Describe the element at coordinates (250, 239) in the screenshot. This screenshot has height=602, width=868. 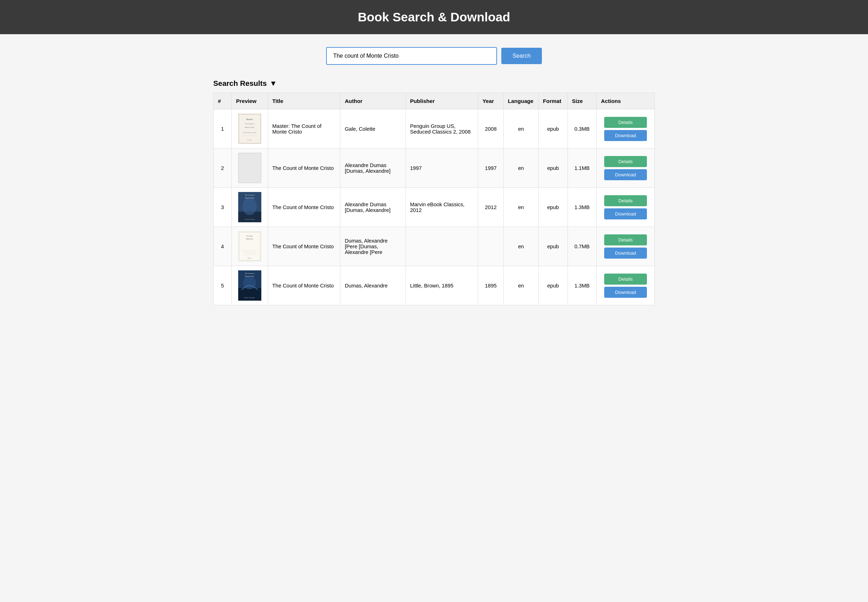
I see `svg-text: Musketeers` at that location.